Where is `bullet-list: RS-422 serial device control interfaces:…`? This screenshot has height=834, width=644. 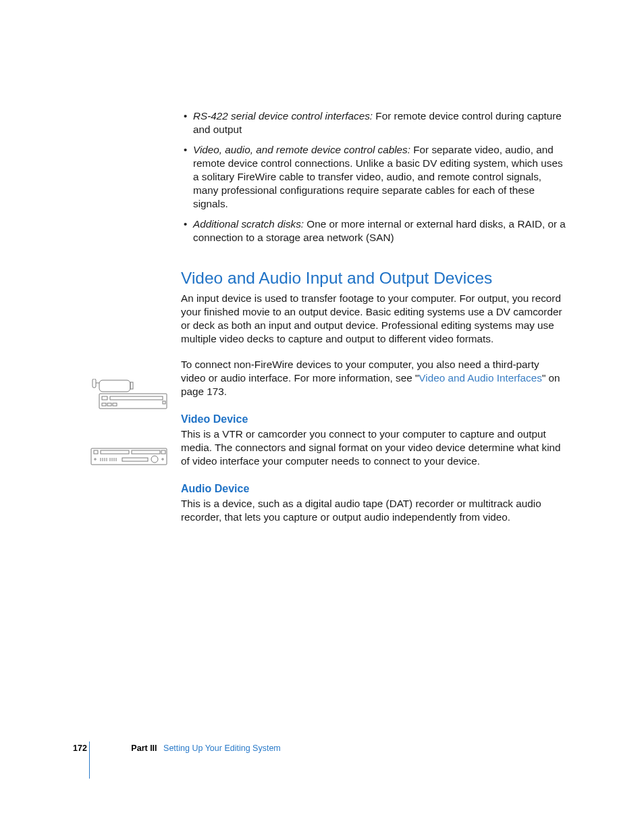 bullet-list: RS-422 serial device control interfaces:… is located at coordinates (373, 177).